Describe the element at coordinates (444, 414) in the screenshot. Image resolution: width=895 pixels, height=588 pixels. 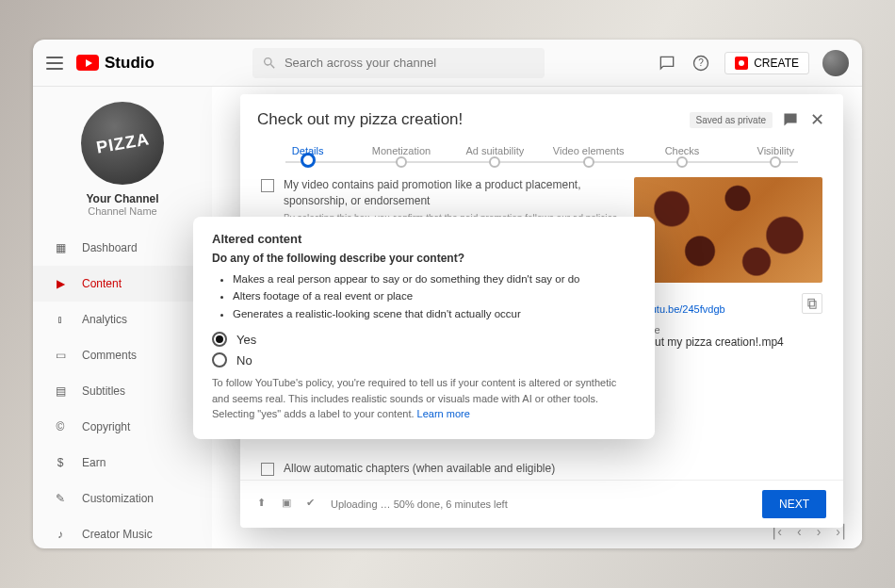
I see `learn-more-link: Learn more` at that location.